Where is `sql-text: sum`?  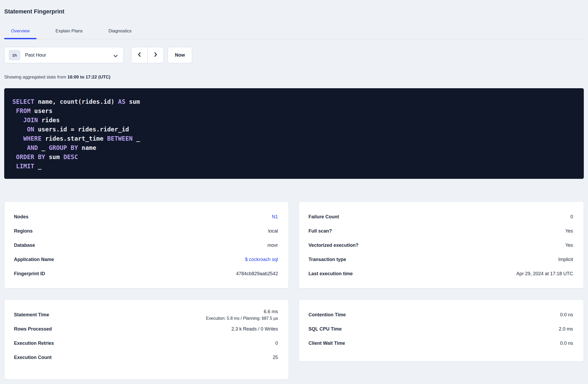
sql-text: sum is located at coordinates (54, 157).